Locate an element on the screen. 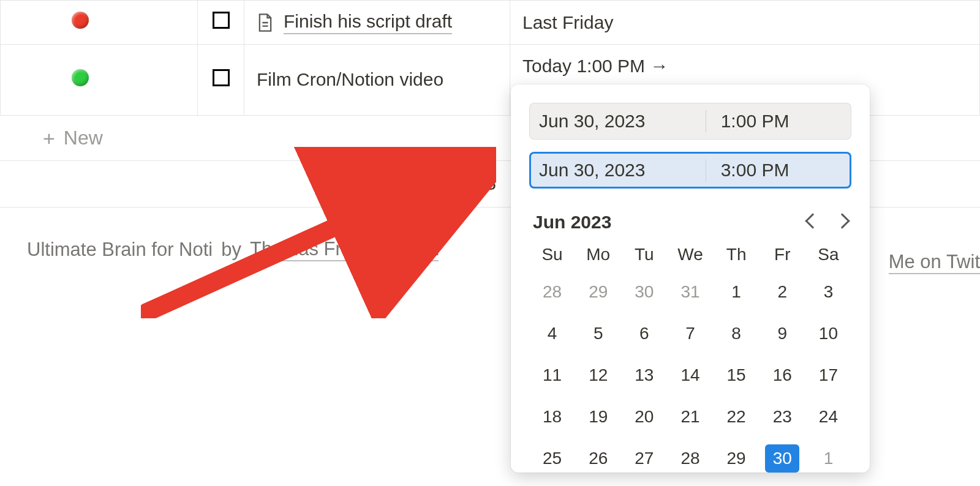  calendar-day: 18 is located at coordinates (552, 417).